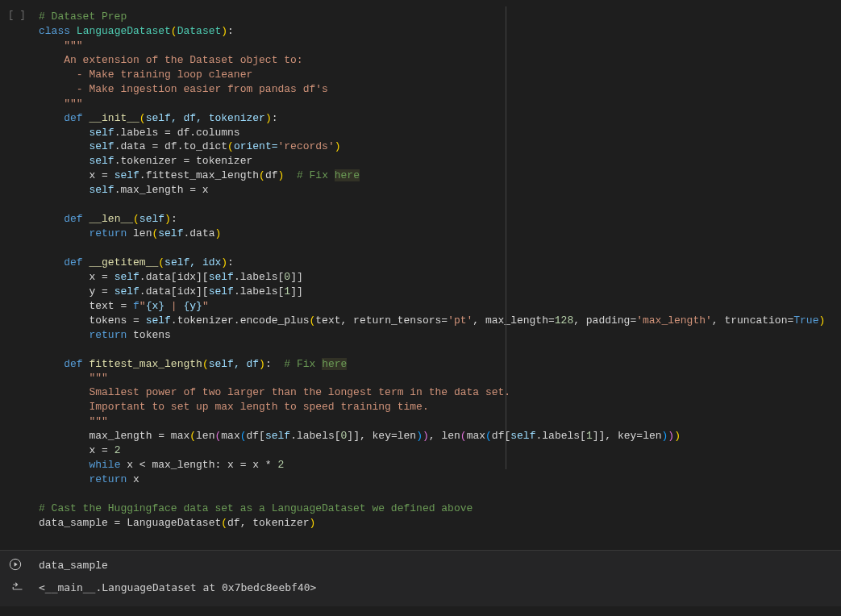 This screenshot has height=616, width=841. What do you see at coordinates (19, 587) in the screenshot?
I see `output-gutter-icon` at bounding box center [19, 587].